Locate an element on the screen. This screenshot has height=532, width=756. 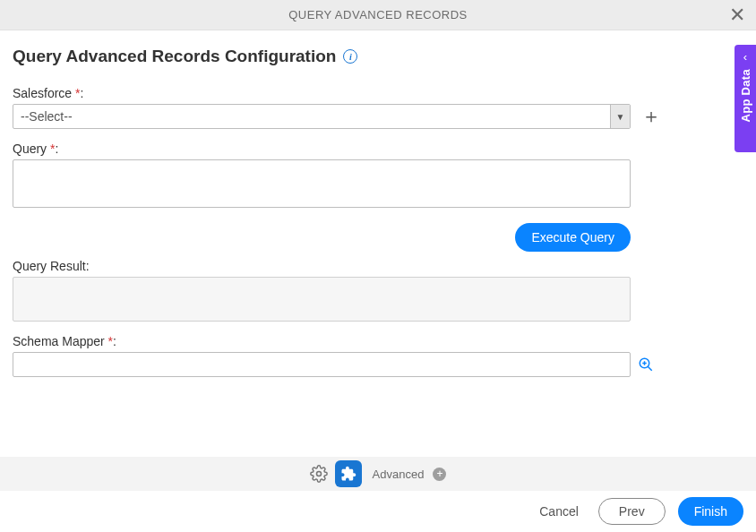
query-field-group: Query *: is located at coordinates (378, 176).